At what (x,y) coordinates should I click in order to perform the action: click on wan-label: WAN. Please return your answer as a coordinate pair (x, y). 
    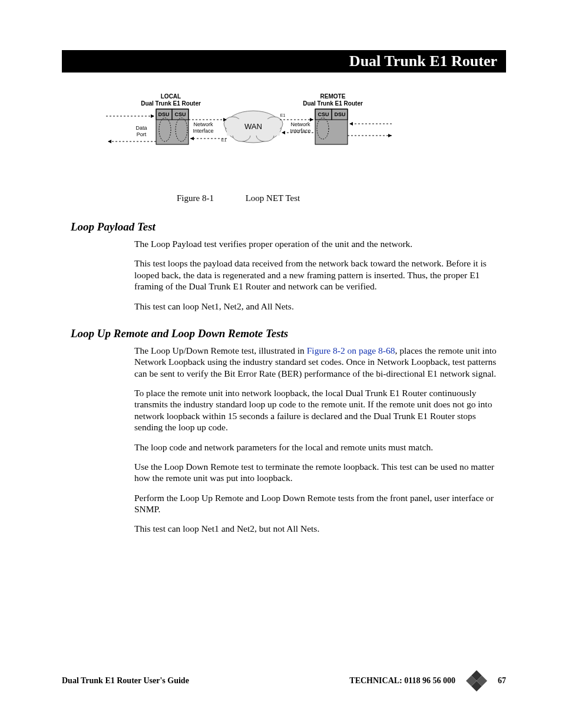
    Looking at the image, I should click on (253, 126).